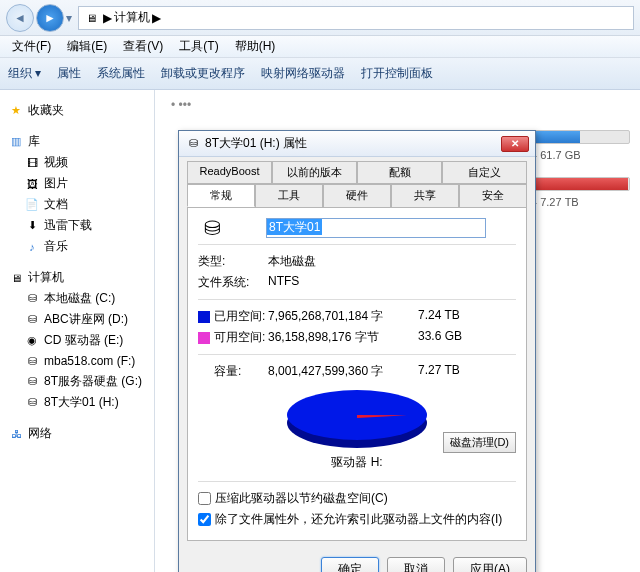 This screenshot has width=640, height=572. Describe the element at coordinates (77, 382) in the screenshot. I see `sidebar-drive-g: ⛁8T服务器硬盘 (G:)` at that location.